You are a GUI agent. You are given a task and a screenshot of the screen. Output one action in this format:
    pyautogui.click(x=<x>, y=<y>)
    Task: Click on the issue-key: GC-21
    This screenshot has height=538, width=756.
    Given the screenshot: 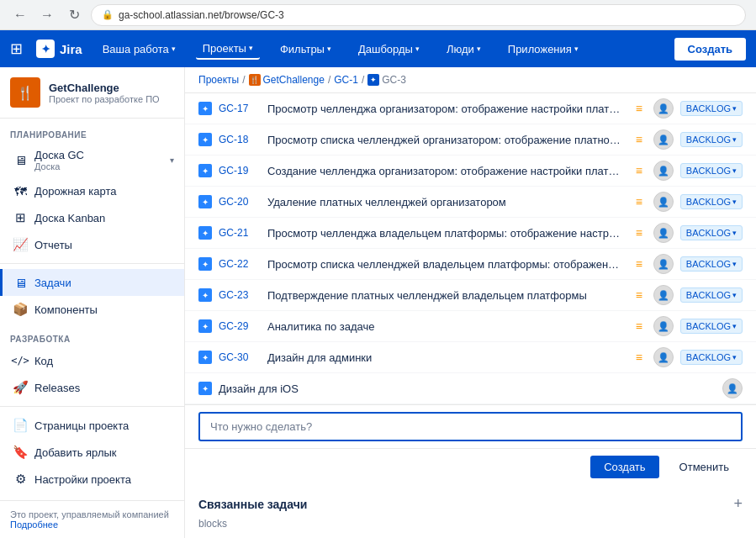 What is the action you would take?
    pyautogui.click(x=240, y=233)
    